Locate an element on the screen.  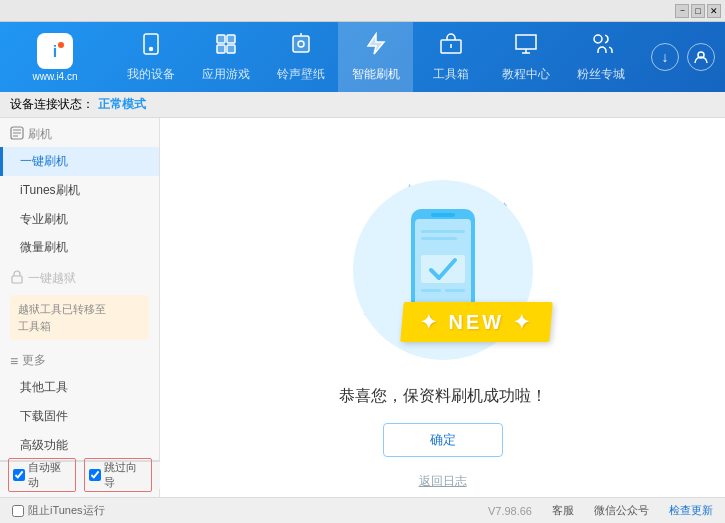
nav-my-device-icon is located at coordinates (151, 47).